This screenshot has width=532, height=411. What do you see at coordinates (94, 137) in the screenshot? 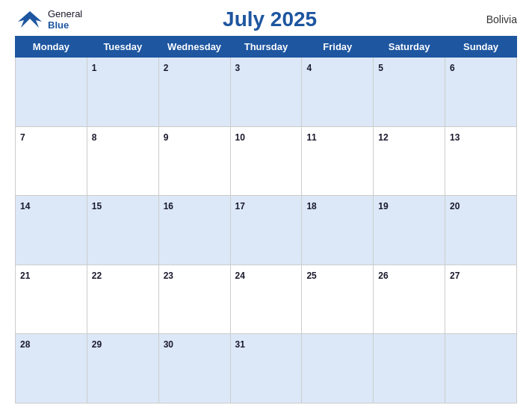
I see `day-number: 8` at bounding box center [94, 137].